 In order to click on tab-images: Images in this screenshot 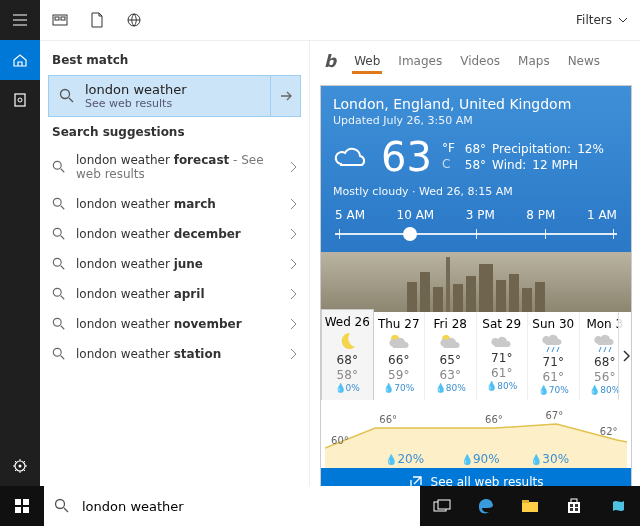, I will do `click(420, 61)`.